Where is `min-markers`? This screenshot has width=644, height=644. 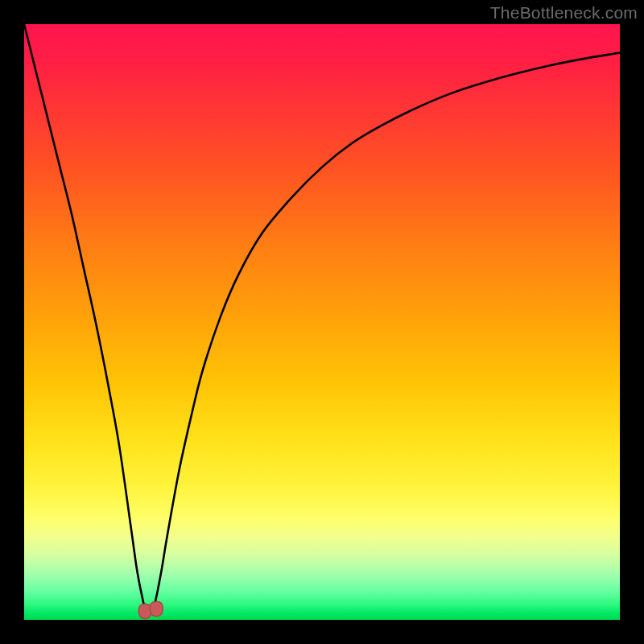 min-markers is located at coordinates (151, 610).